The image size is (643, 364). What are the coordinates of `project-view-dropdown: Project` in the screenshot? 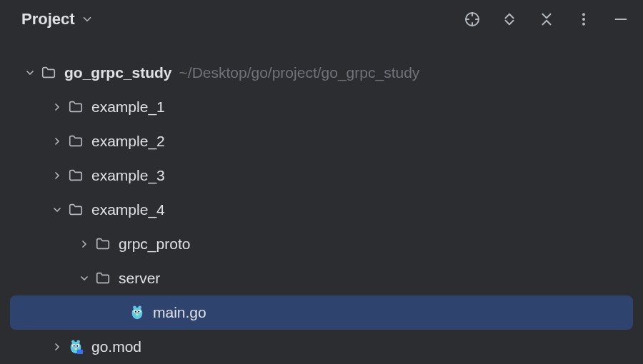 It's located at (57, 19).